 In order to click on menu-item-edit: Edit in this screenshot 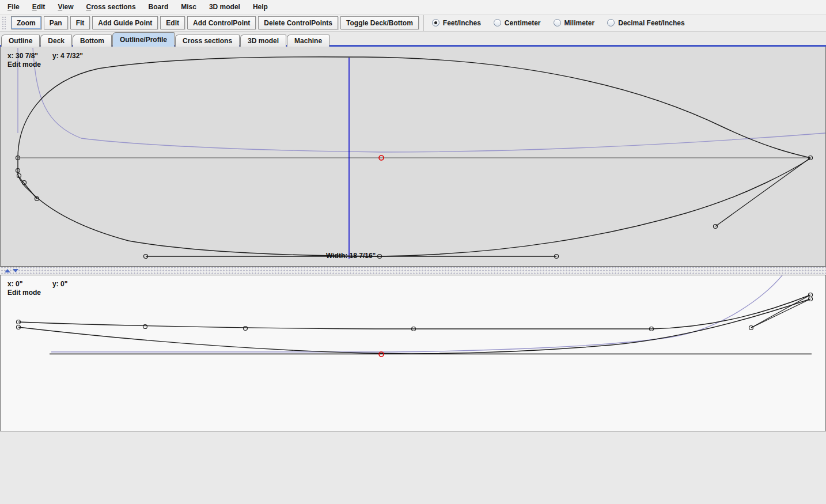, I will do `click(39, 7)`.